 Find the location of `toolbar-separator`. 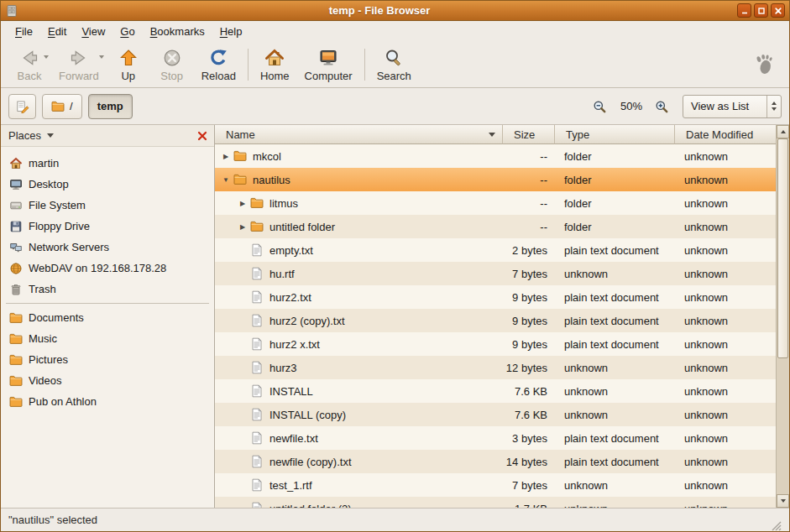

toolbar-separator is located at coordinates (249, 65).